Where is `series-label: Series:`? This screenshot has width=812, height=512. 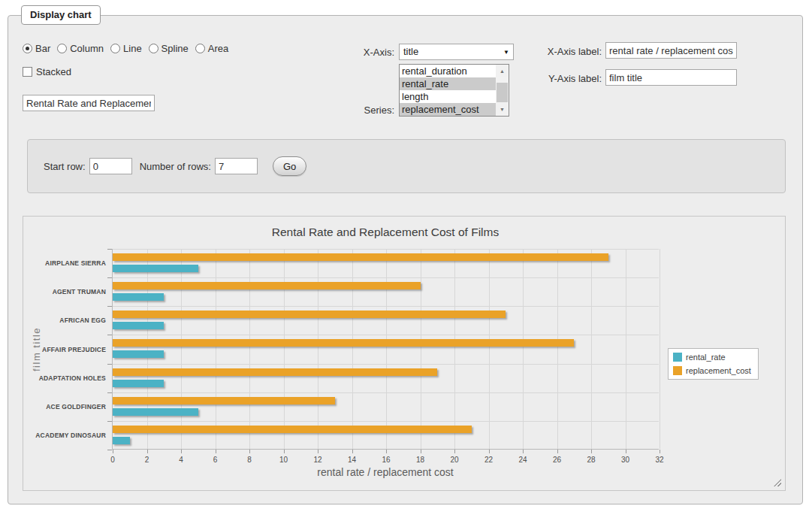 series-label: Series: is located at coordinates (355, 110).